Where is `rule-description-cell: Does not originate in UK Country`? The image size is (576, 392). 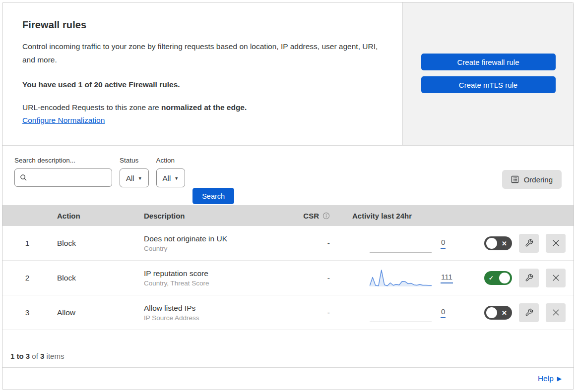 rule-description-cell: Does not originate in UK Country is located at coordinates (214, 243).